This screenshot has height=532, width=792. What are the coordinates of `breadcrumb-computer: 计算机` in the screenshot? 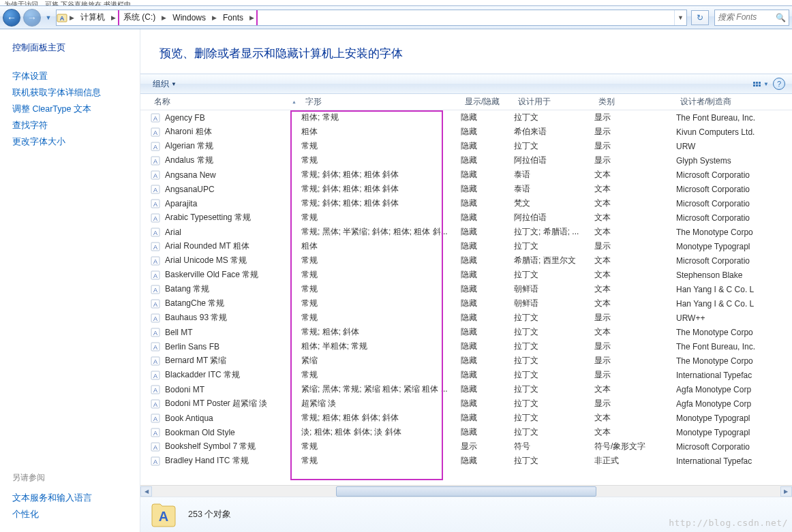 It's located at (93, 18).